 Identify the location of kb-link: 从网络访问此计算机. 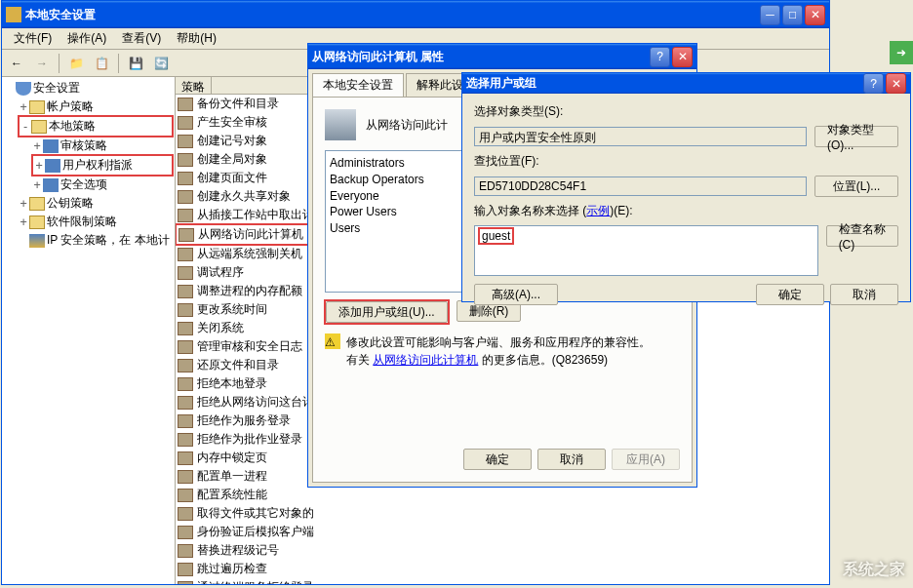
(425, 360).